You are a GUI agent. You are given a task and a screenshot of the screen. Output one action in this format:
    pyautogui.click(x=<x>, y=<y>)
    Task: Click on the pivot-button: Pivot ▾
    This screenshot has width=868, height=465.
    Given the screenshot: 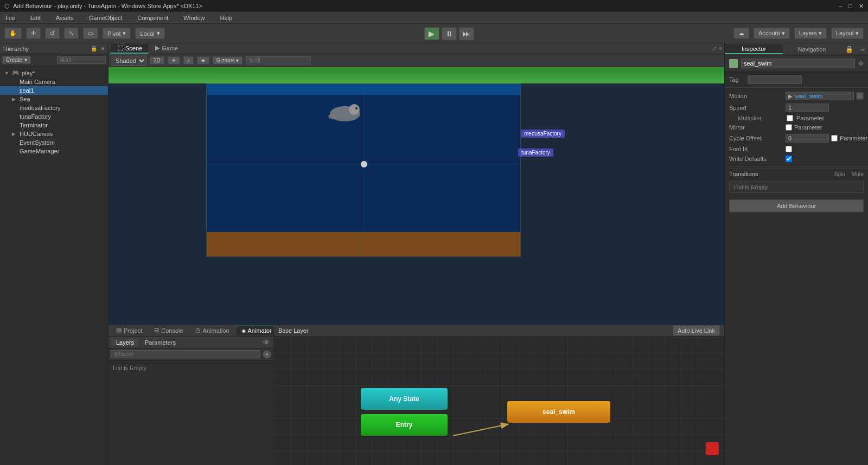 What is the action you would take?
    pyautogui.click(x=117, y=34)
    